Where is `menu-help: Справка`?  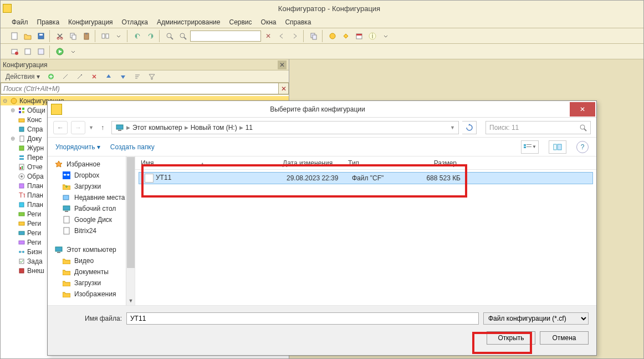
menu-help: Справка is located at coordinates (298, 22).